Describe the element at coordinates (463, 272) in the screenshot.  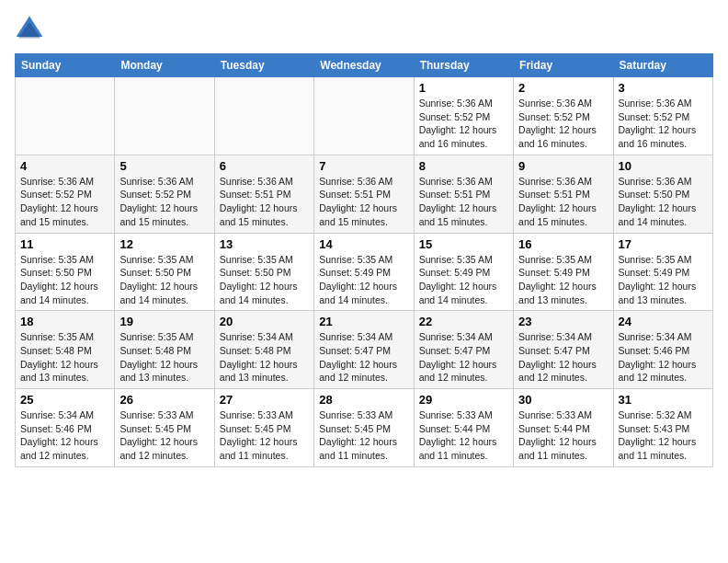
I see `calendar-cell: 15Sunrise: 5:35 AM Sunset: 5:49 PM Dayli…` at that location.